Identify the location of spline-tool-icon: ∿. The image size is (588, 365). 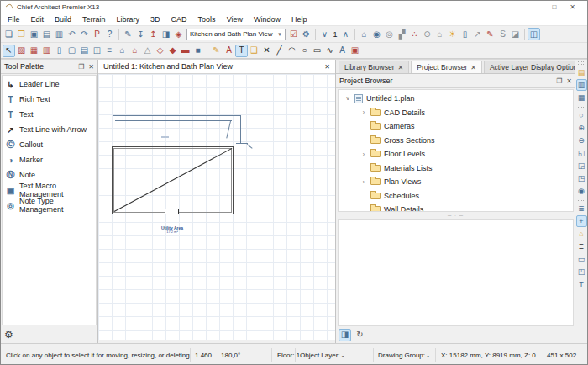
(329, 50).